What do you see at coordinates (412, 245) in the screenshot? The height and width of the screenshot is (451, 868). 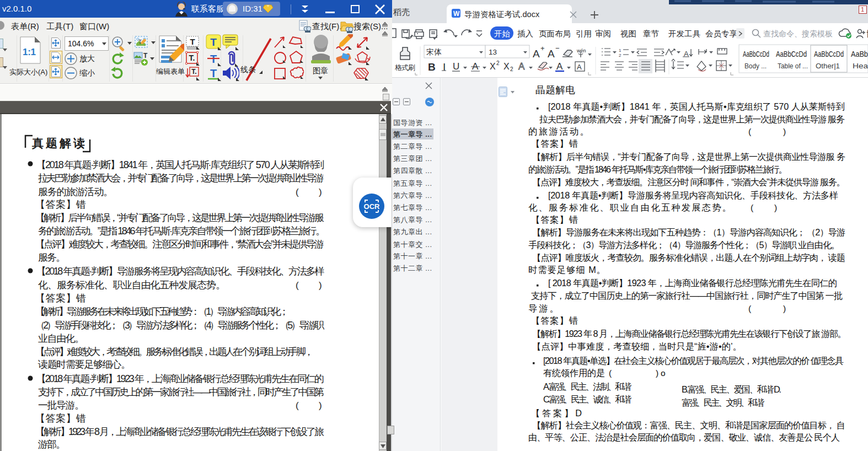 I see `svg-text: 第十章交 ...` at bounding box center [412, 245].